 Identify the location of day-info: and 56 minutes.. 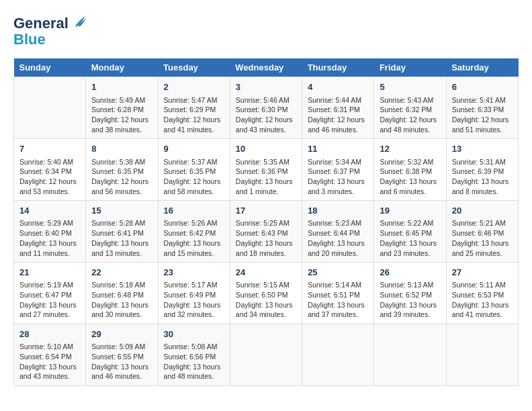
(122, 192).